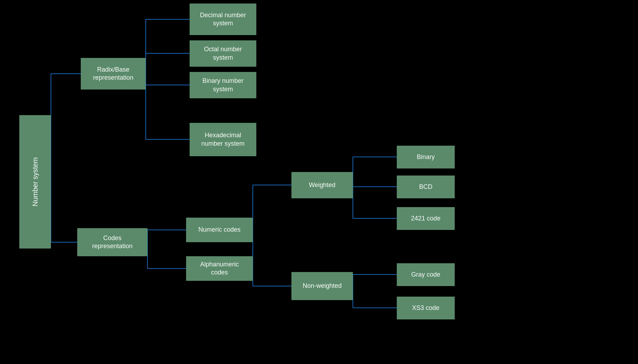 Image resolution: width=638 pixels, height=364 pixels. Describe the element at coordinates (223, 19) in the screenshot. I see `decimal-node: Decimal number system` at that location.